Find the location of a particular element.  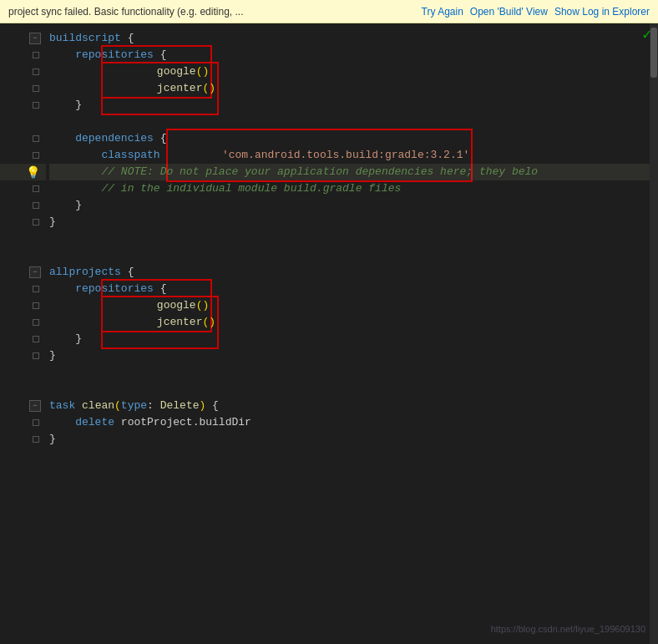

sync-checkmark: ✓ is located at coordinates (646, 34).